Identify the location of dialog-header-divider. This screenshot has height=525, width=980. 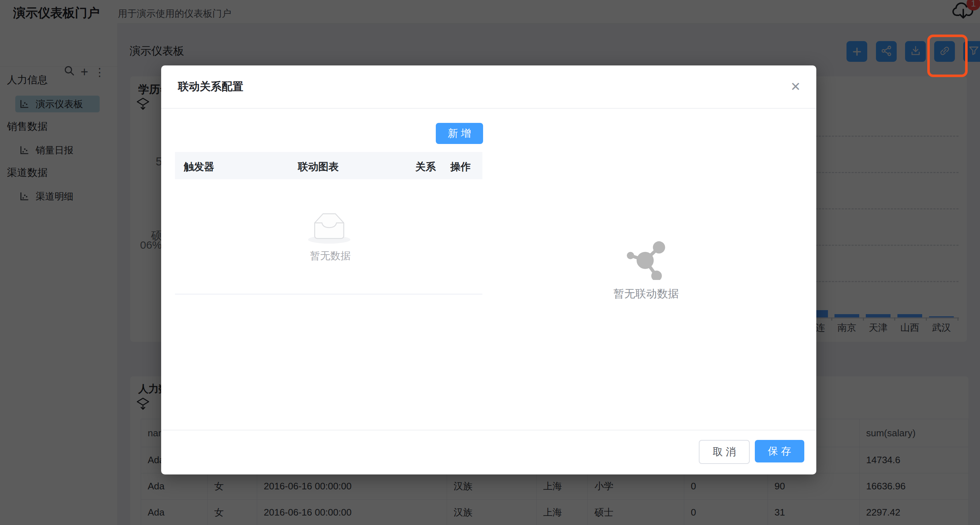
(489, 108).